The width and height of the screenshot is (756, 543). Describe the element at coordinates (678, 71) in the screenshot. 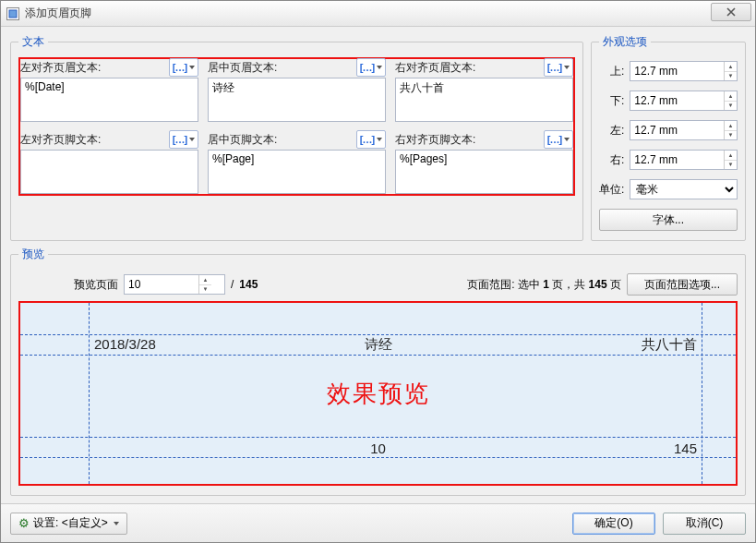

I see `margin-top-field` at that location.